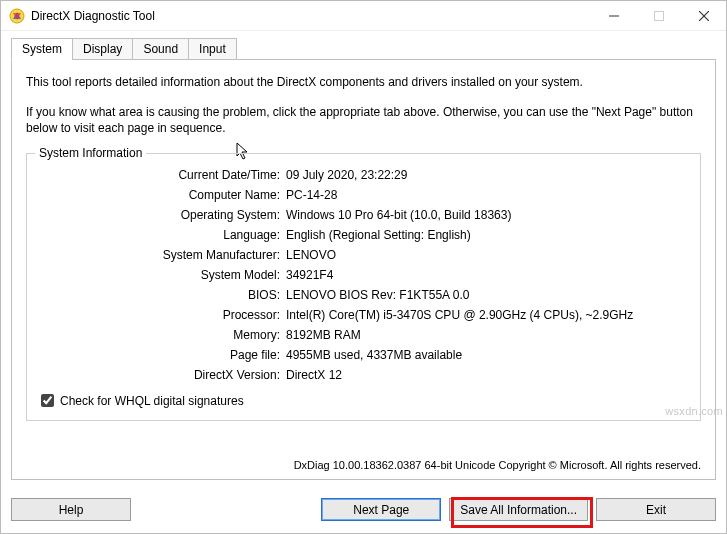 The image size is (727, 534). I want to click on value-computer: PC-14-28, so click(486, 195).